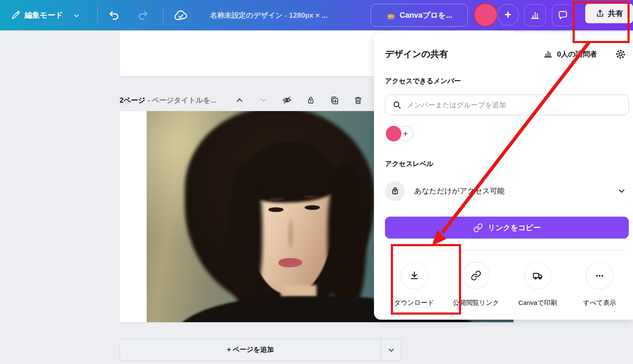  I want to click on add-page-button: + ページを追加, so click(250, 350).